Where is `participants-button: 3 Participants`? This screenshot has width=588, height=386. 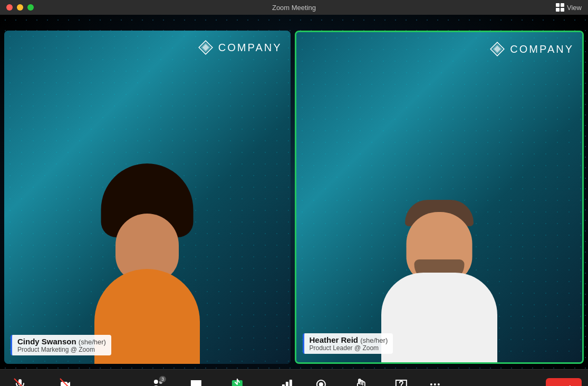 participants-button: 3 Participants is located at coordinates (157, 381).